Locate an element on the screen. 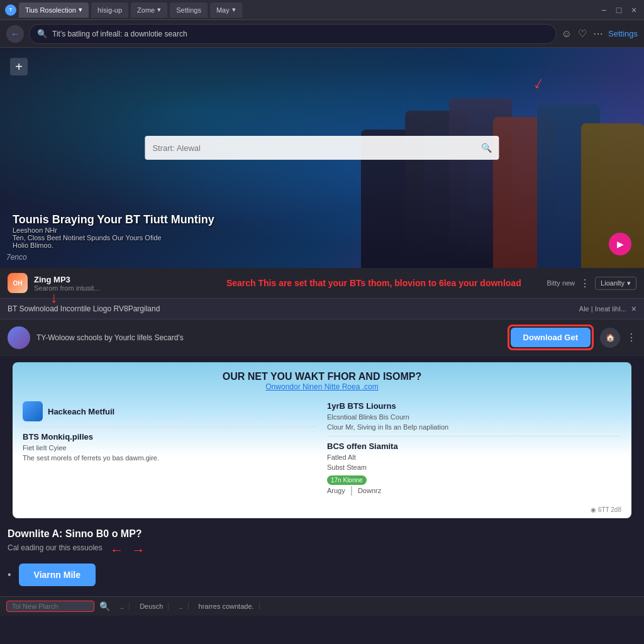 The image size is (644, 644). promo-right-desc: Clour Mr, Siving in lls an Belp napliati… is located at coordinates (474, 427).